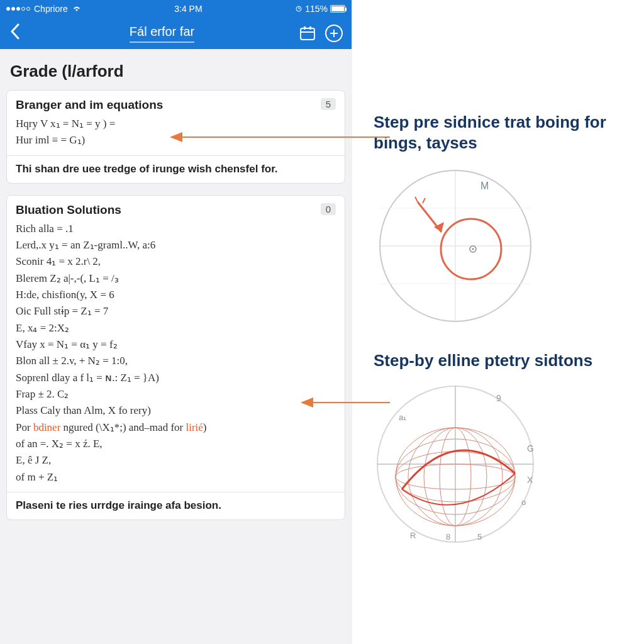 The width and height of the screenshot is (644, 644). I want to click on diagram-circle: M, so click(455, 246).